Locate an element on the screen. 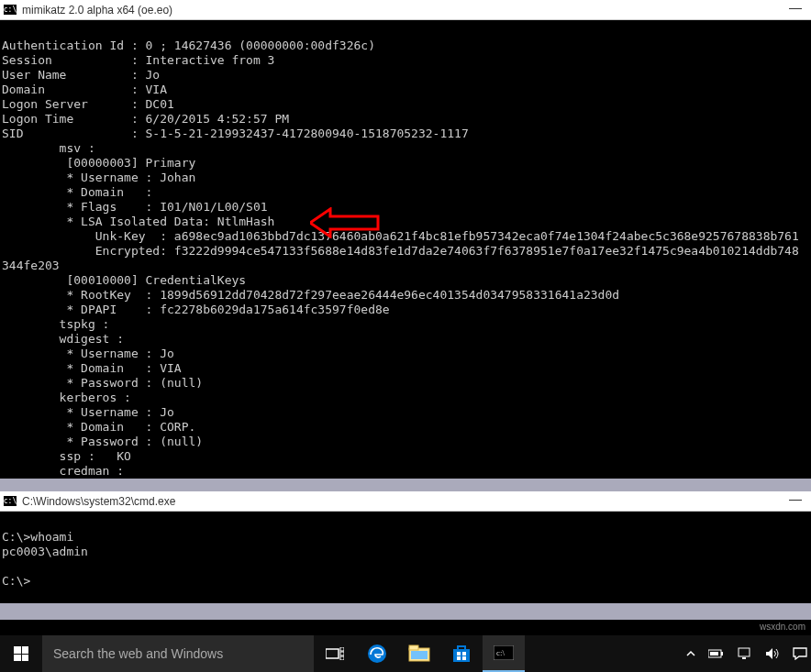 This screenshot has height=672, width=811. file-explorer-button is located at coordinates (419, 654).